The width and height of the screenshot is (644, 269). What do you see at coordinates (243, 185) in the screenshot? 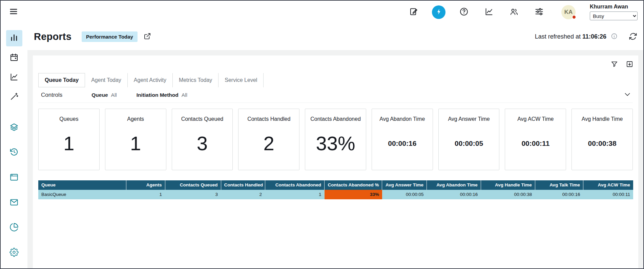
I see `col-contacts-handled: Contacts Handled` at bounding box center [243, 185].